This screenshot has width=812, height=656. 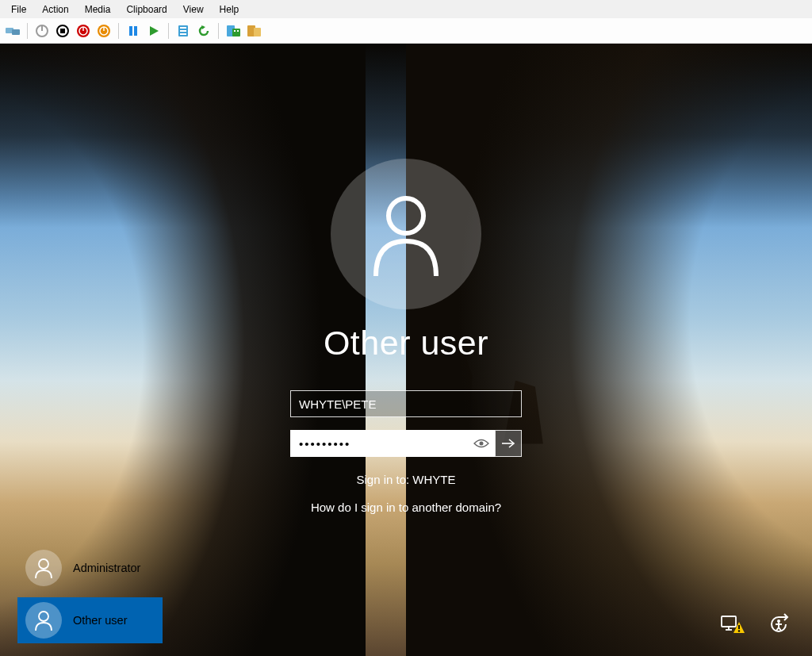 I want to click on login-title: Other user, so click(x=406, y=343).